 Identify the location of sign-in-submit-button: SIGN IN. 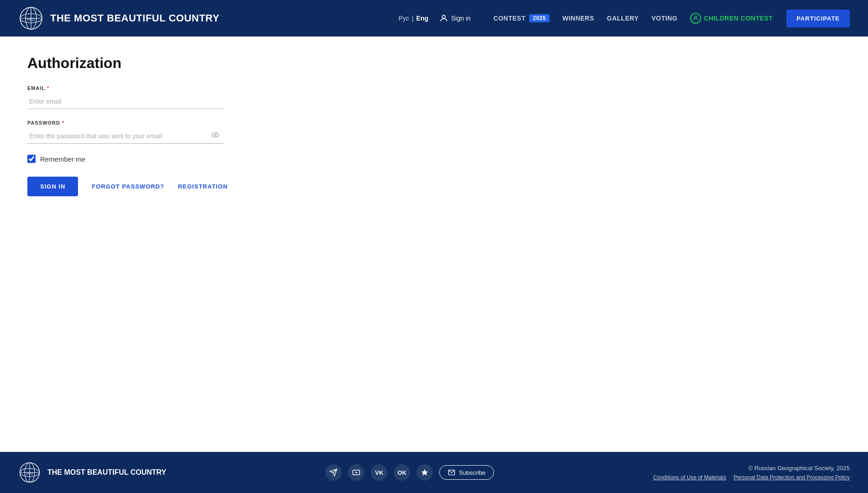
(53, 186).